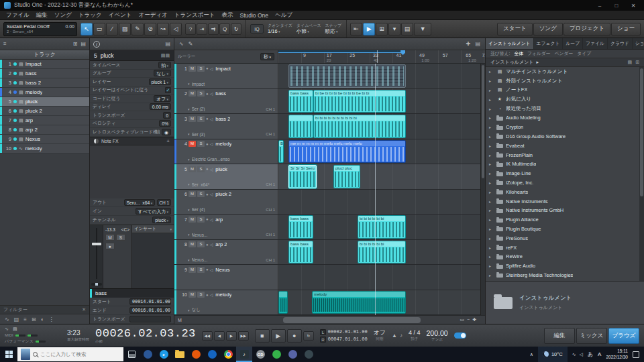 The width and height of the screenshot is (644, 362). I want to click on track-row-4: 4▤melody, so click(44, 93).